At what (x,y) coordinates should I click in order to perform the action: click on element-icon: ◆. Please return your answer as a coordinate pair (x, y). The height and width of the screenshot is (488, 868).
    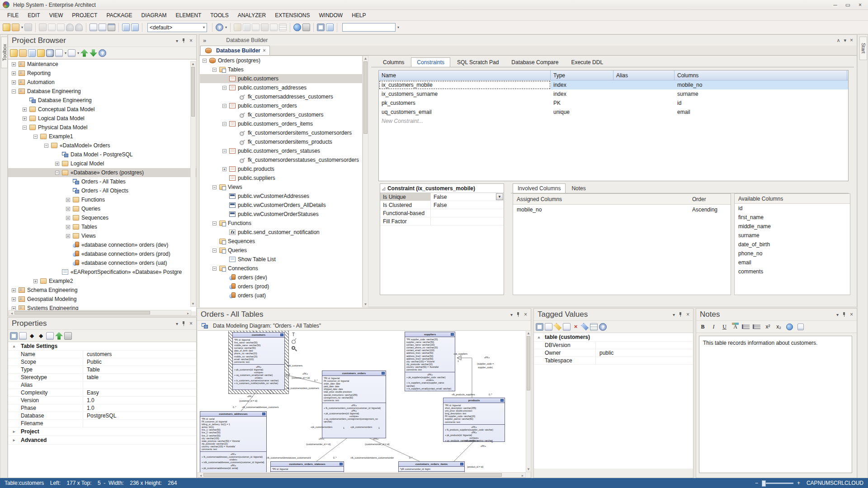
    Looking at the image, I should click on (41, 336).